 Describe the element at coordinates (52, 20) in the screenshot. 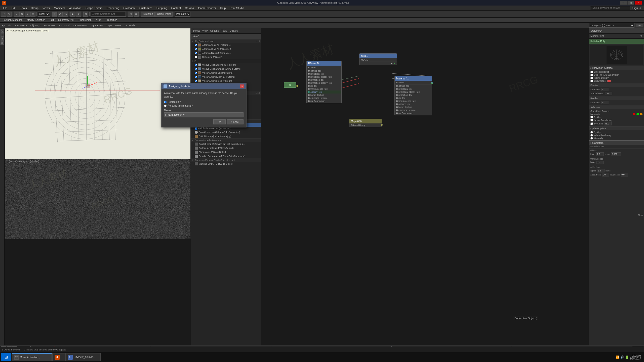

I see `edit-tab: Edit` at that location.